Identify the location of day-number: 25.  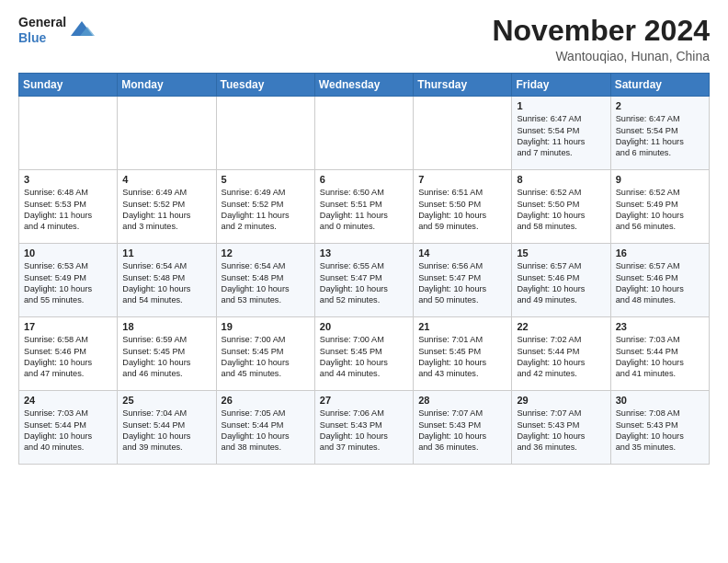
(166, 400).